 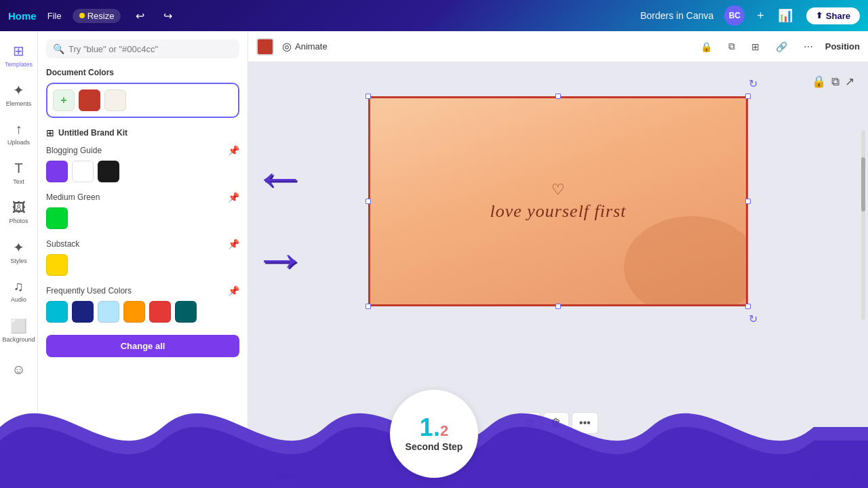 I want to click on share-button: ⬆ Share, so click(x=833, y=16).